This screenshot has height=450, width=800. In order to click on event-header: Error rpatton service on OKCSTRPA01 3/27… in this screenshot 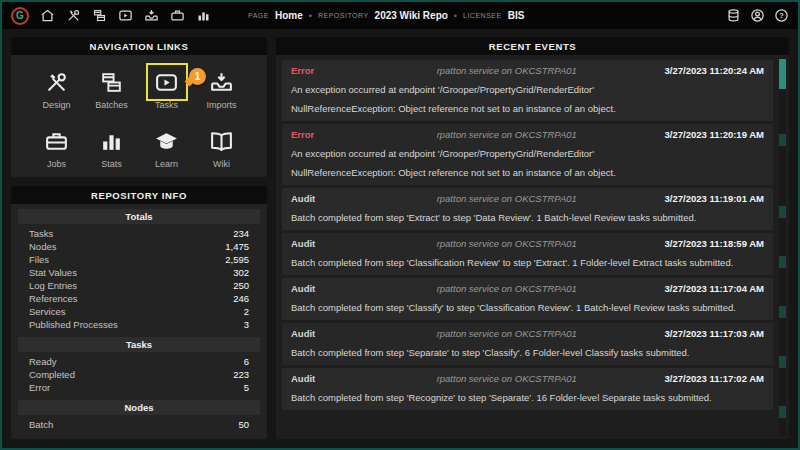, I will do `click(528, 134)`.